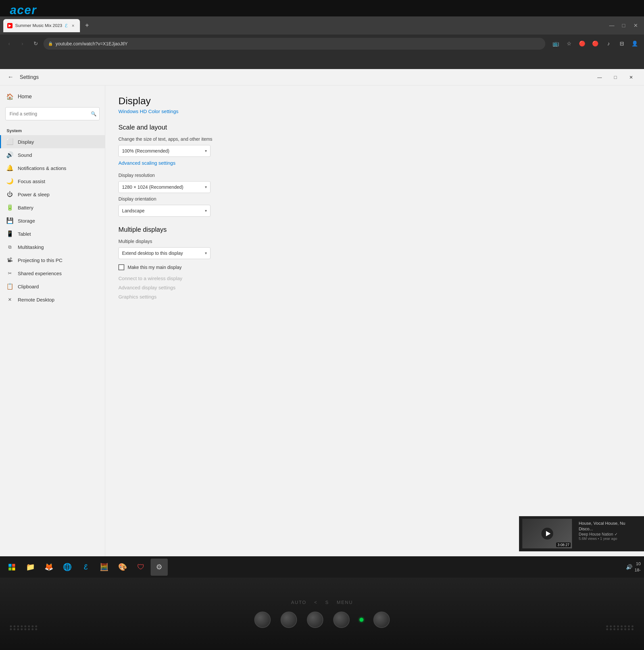  What do you see at coordinates (635, 44) in the screenshot?
I see `profile-icon: 👤` at bounding box center [635, 44].